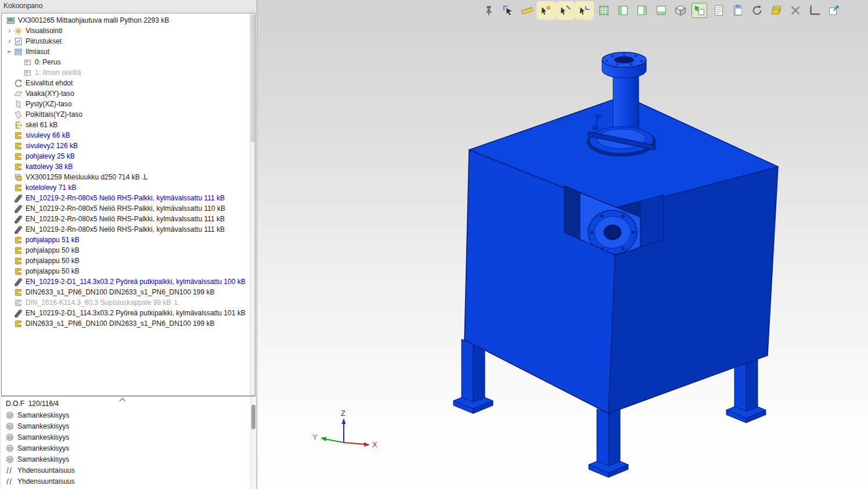  What do you see at coordinates (795, 10) in the screenshot?
I see `delete-icon` at bounding box center [795, 10].